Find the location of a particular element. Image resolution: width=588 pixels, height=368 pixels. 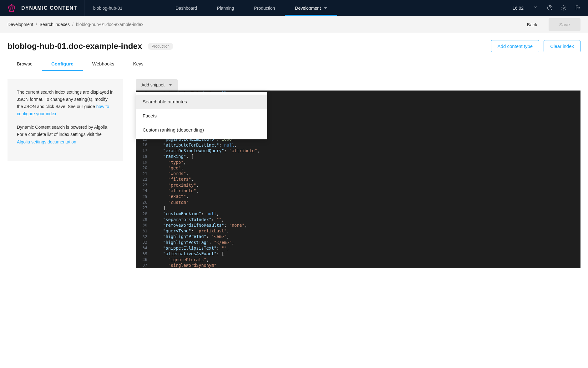

tab-configure: Configure is located at coordinates (63, 64).